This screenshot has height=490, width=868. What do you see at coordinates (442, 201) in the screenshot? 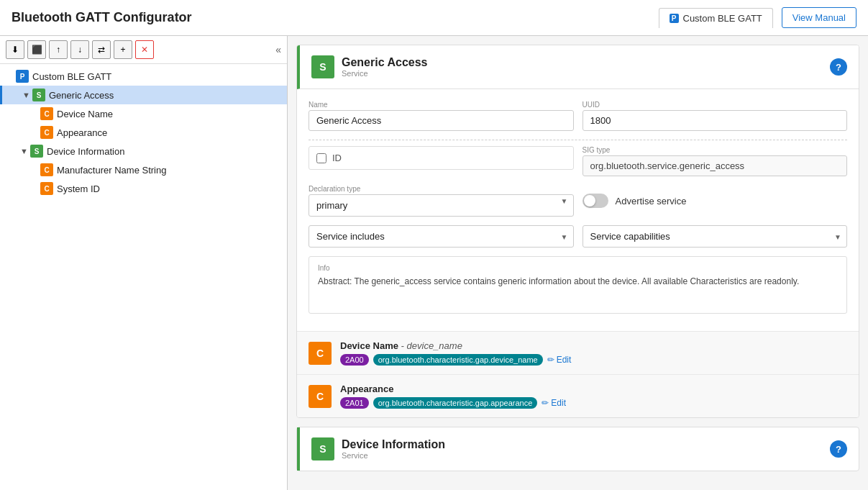
I see `form-group-declaration: Declaration type primary secondary ▼` at bounding box center [442, 201].